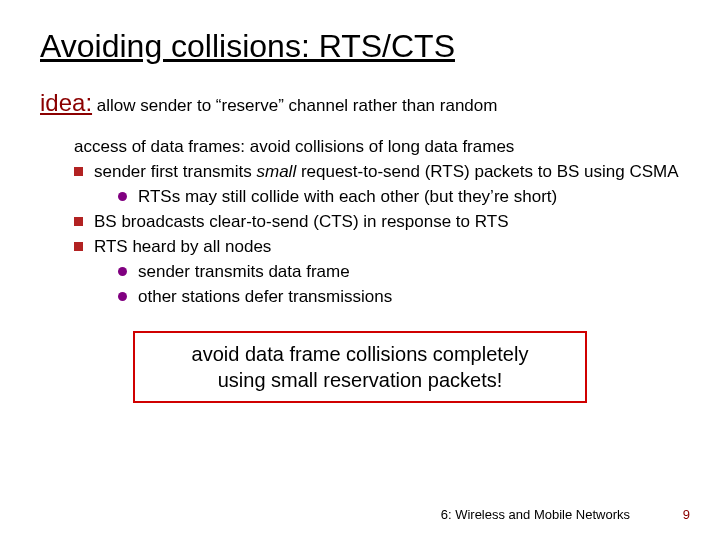 Image resolution: width=720 pixels, height=540 pixels. Describe the element at coordinates (399, 198) in the screenshot. I see `sub-list: RTSs may still collide with each other (…` at that location.